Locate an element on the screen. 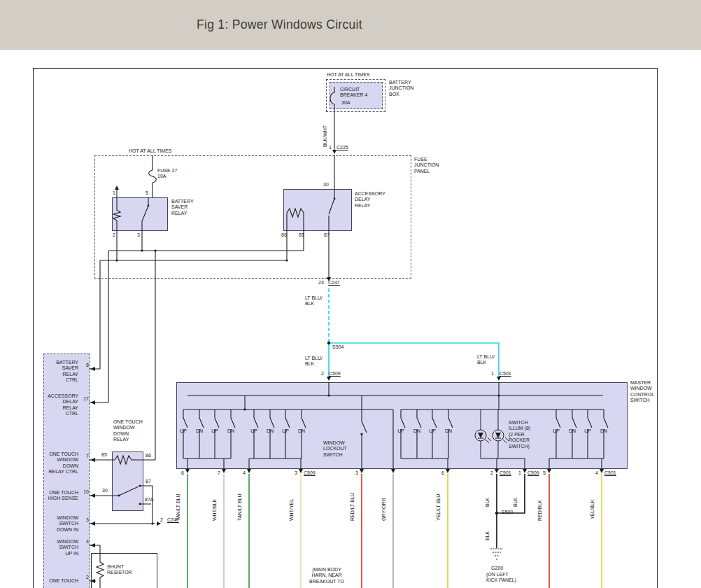 Image resolution: width=701 pixels, height=588 pixels. wire-label-lt-blu-blk-left: LT BLU/ BLK is located at coordinates (313, 361).